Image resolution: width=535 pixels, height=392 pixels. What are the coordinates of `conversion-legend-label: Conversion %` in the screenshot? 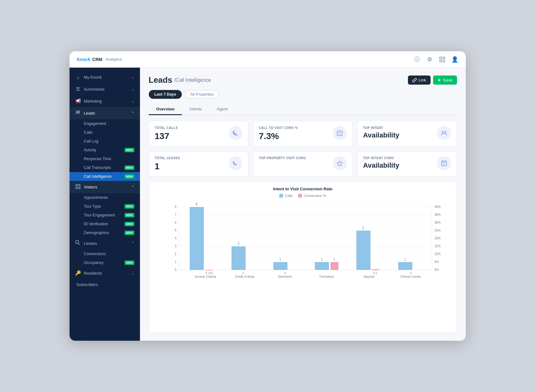 It's located at (315, 196).